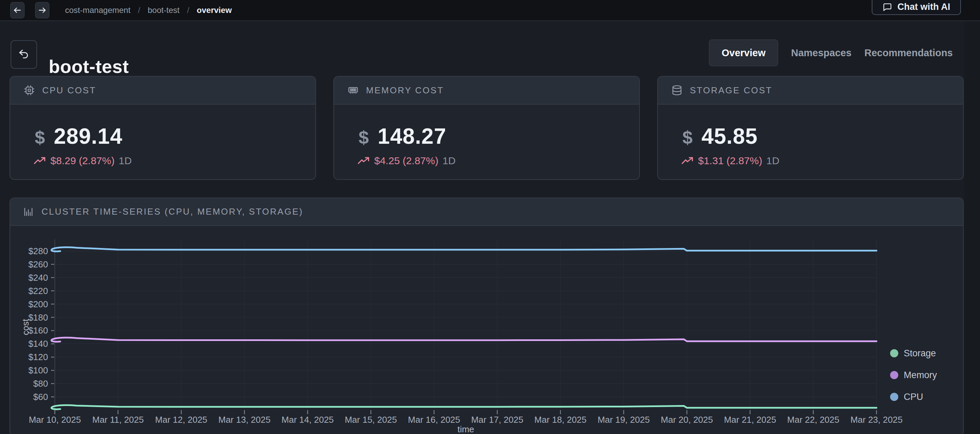  What do you see at coordinates (181, 420) in the screenshot?
I see `svg-text: Mar 12, 2025` at bounding box center [181, 420].